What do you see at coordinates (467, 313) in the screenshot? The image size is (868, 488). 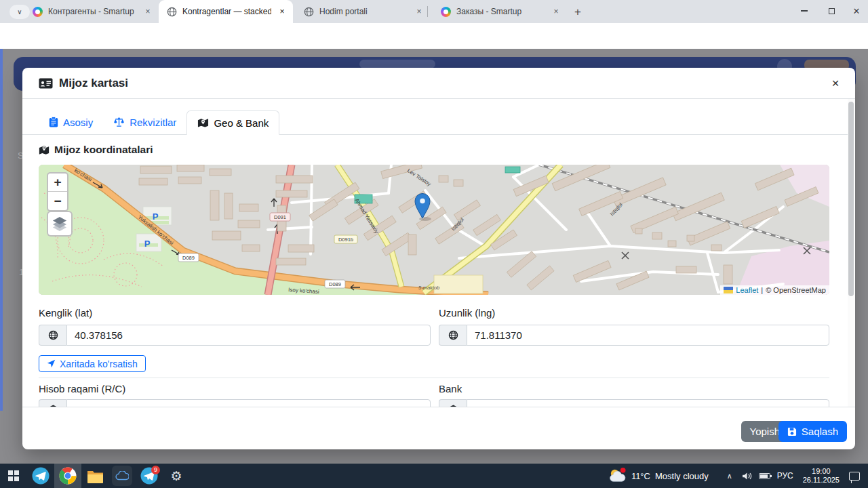 I see `lng-label: Uzunlik (lng)` at bounding box center [467, 313].